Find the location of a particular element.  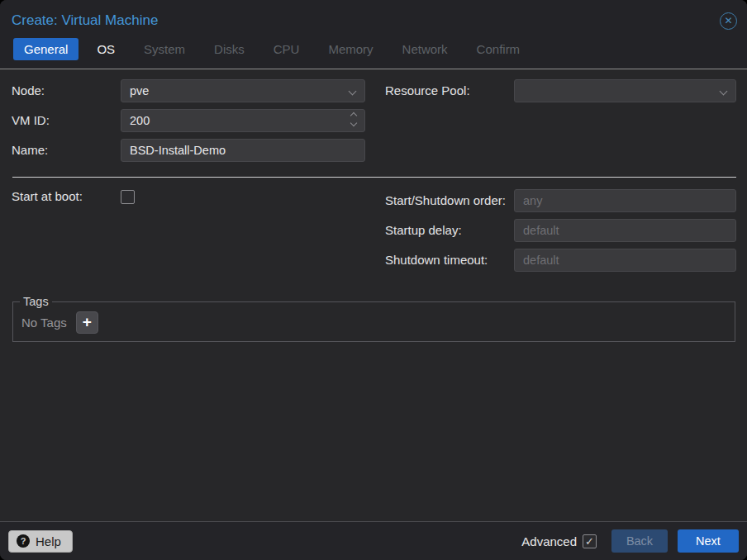

start-at-boot-label: Start at boot: is located at coordinates (66, 197).